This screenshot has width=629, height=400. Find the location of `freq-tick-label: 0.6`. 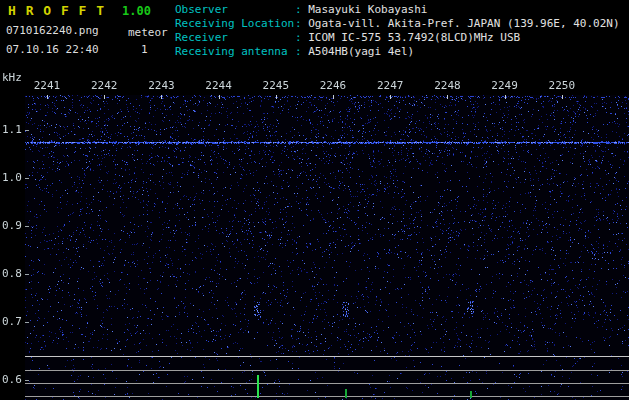

freq-tick-label: 0.6 is located at coordinates (12, 380).